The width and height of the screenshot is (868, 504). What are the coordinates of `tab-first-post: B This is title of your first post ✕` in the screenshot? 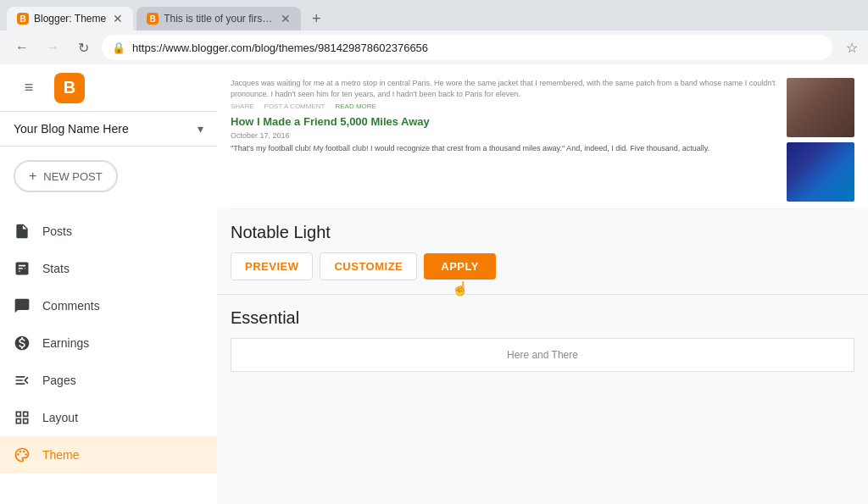 It's located at (219, 19).